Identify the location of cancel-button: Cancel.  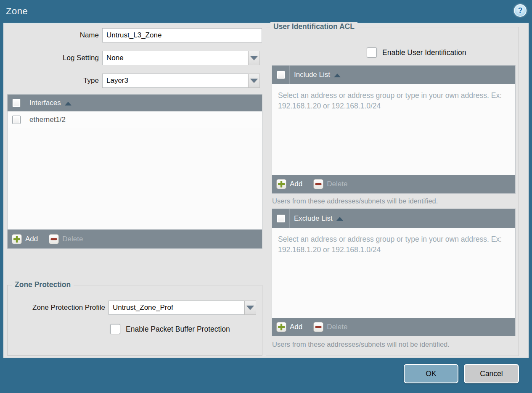
(491, 374).